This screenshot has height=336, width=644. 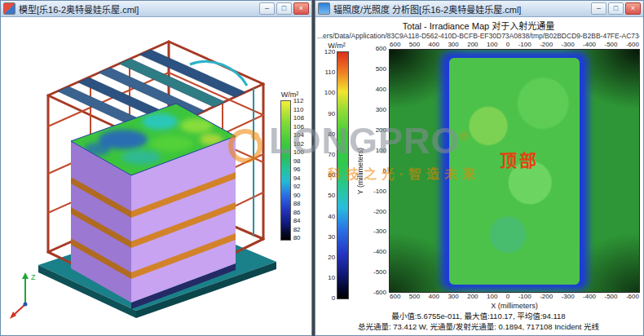 I want to click on x-axis-label: X (millimeters), so click(x=514, y=306).